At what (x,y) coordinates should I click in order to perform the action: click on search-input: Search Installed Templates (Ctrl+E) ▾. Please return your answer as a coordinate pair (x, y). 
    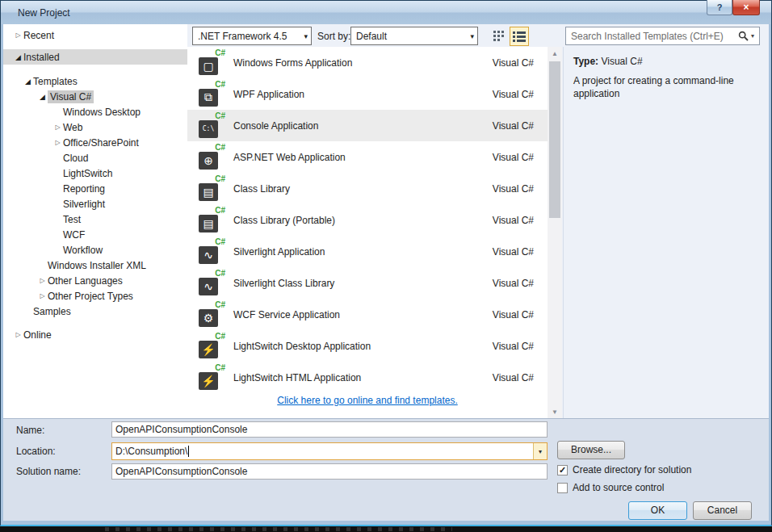
    Looking at the image, I should click on (662, 36).